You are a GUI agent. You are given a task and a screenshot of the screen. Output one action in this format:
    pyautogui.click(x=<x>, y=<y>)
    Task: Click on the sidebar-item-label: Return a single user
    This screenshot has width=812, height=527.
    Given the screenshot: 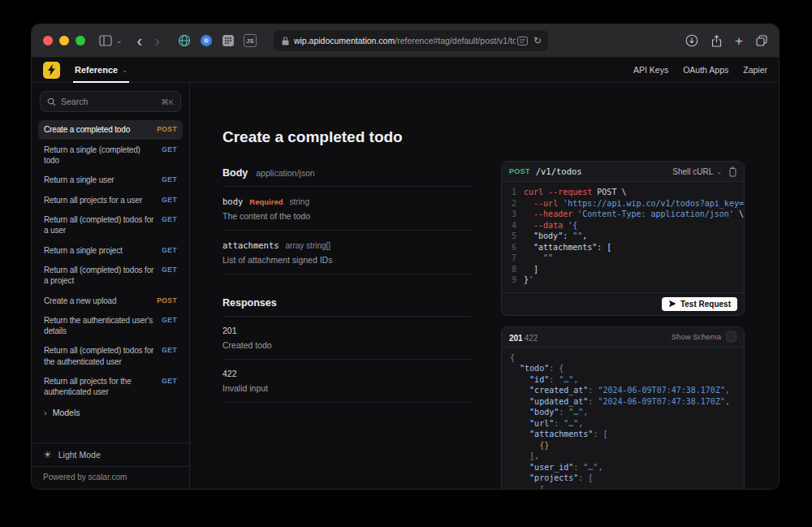 What is the action you would take?
    pyautogui.click(x=102, y=180)
    